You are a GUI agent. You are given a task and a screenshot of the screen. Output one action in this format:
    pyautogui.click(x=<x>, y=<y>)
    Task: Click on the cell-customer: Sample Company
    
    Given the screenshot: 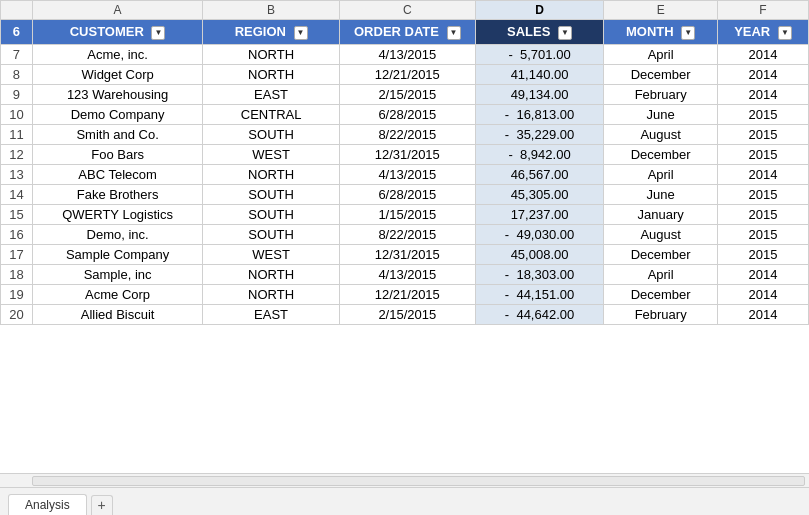 What is the action you would take?
    pyautogui.click(x=118, y=254)
    